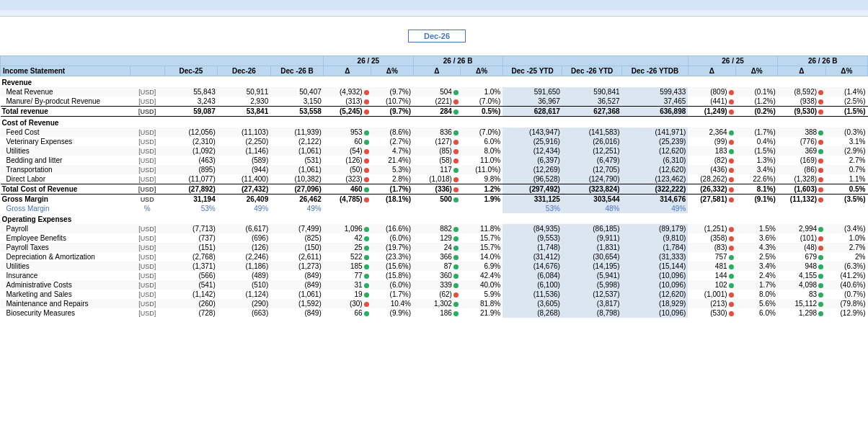 This screenshot has height=438, width=868. Describe the element at coordinates (434, 61) in the screenshot. I see `group-header-row: 26 / 25 26 / 26 B 26 / 25 26 / 26 B` at that location.